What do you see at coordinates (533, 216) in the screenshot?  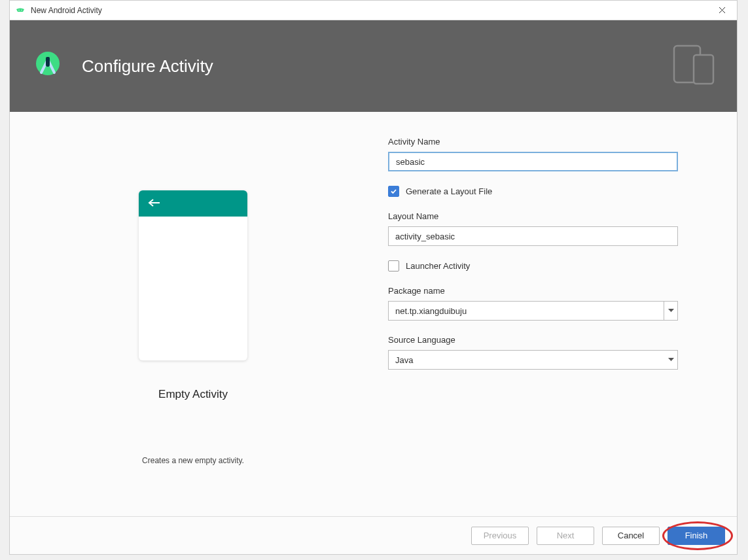 I see `layout-name-label: Layout Name` at bounding box center [533, 216].